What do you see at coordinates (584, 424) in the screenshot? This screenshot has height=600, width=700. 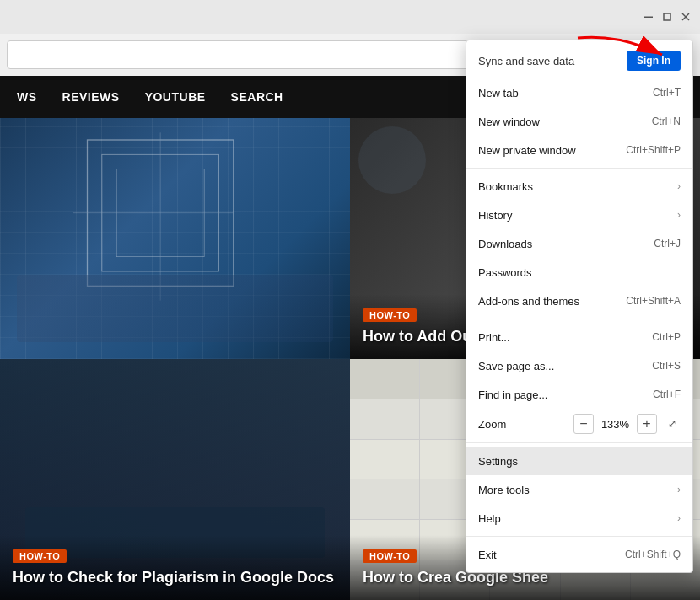 I see `zoom-minus-button: −` at bounding box center [584, 424].